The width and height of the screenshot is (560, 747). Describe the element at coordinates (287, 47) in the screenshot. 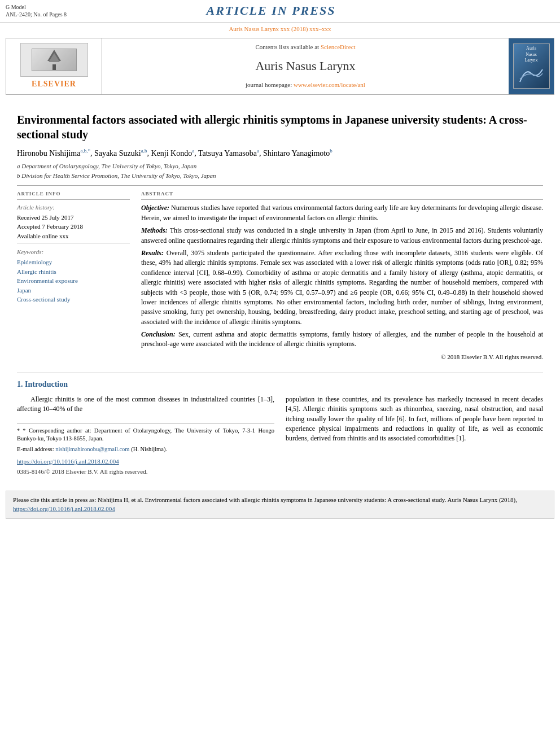

I see `contents-available-text: Contents lists available at` at that location.